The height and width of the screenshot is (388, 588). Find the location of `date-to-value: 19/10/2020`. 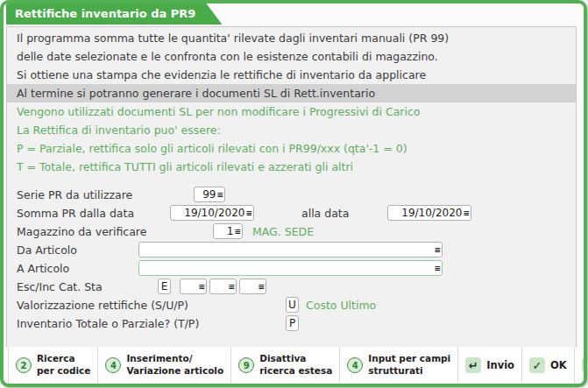

date-to-value: 19/10/2020 is located at coordinates (431, 213).